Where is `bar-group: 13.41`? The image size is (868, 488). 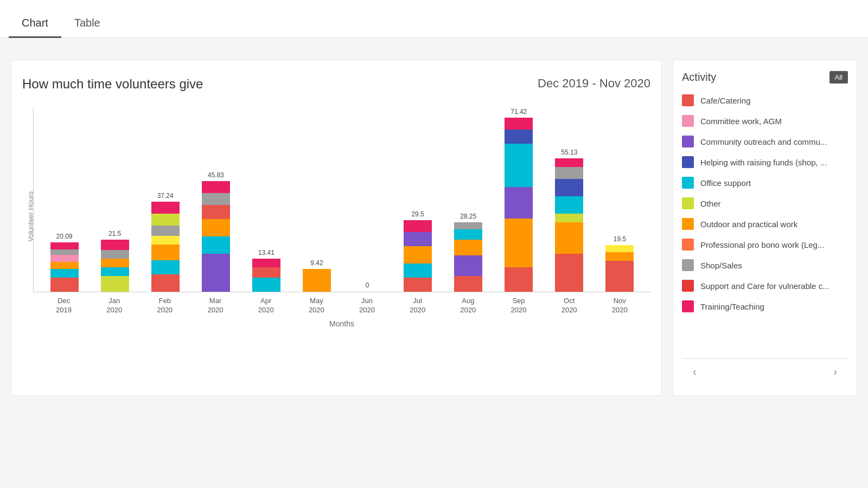 bar-group: 13.41 is located at coordinates (266, 270).